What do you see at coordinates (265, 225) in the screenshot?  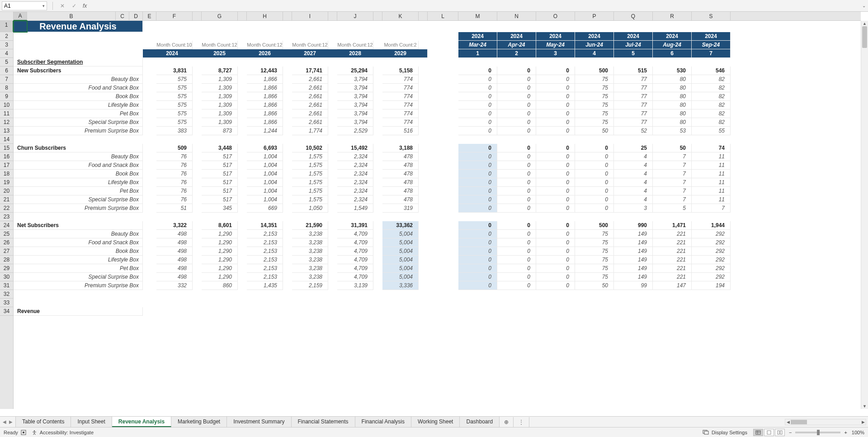 I see `cell: 14,351` at bounding box center [265, 225].